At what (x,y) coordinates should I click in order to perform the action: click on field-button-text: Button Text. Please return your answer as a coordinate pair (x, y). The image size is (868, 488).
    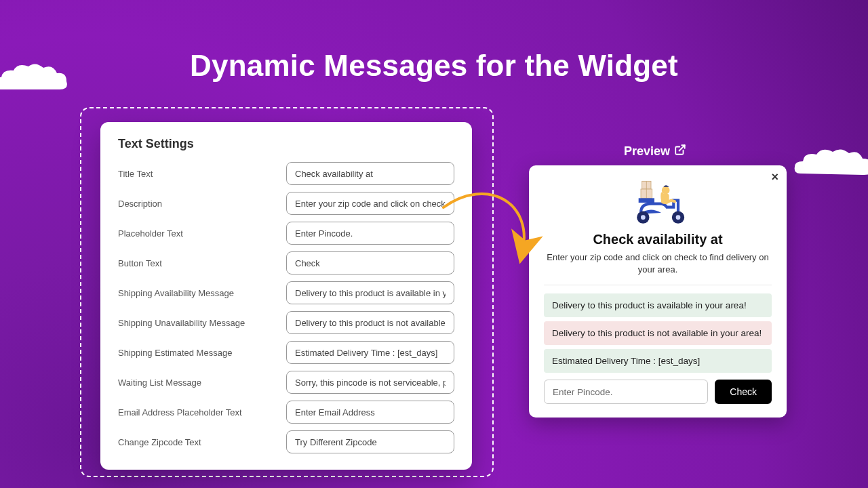
    Looking at the image, I should click on (286, 263).